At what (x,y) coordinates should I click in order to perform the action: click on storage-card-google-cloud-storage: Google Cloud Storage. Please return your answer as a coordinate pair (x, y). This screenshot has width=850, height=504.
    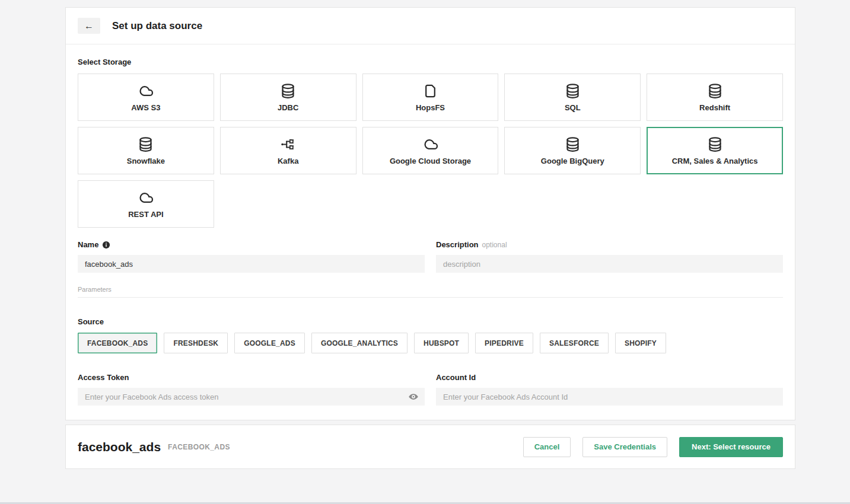
    Looking at the image, I should click on (431, 151).